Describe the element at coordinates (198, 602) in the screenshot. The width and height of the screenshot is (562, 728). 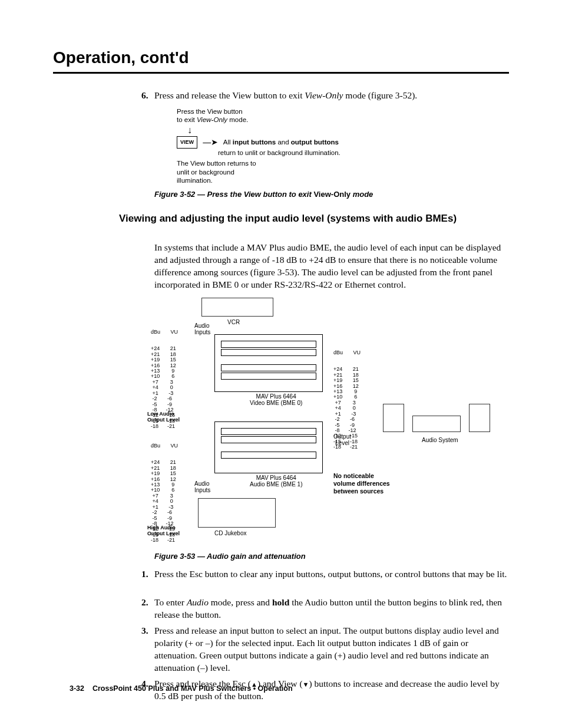
I see `s2-audio: Audio` at that location.